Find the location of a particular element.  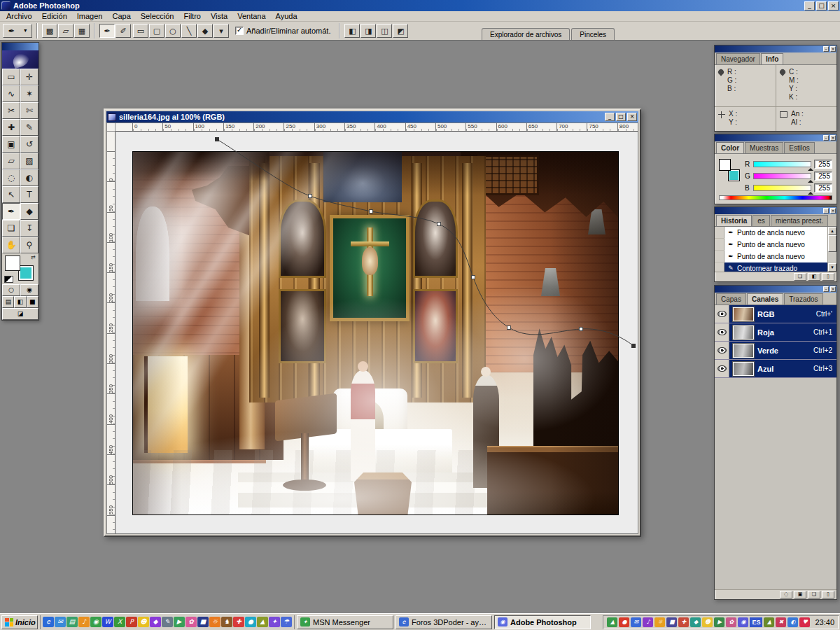

taskbar-task-button: ◉ Adobe Photoshop is located at coordinates (542, 622).